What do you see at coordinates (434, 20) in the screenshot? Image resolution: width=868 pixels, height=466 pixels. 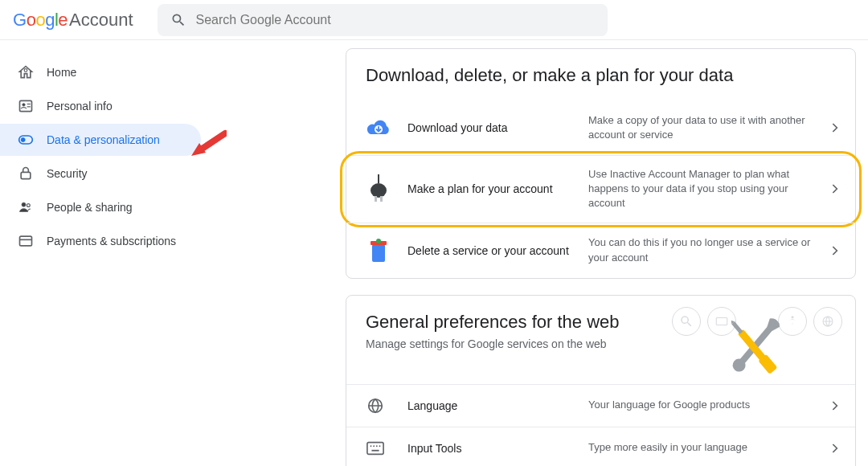 I see `header: Google Account` at bounding box center [434, 20].